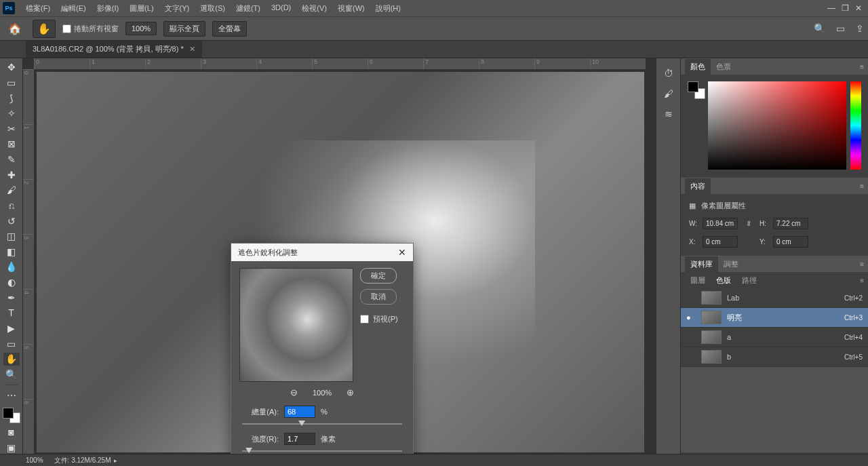 This screenshot has height=466, width=868. I want to click on lasso-tool: ⟆, so click(12, 98).